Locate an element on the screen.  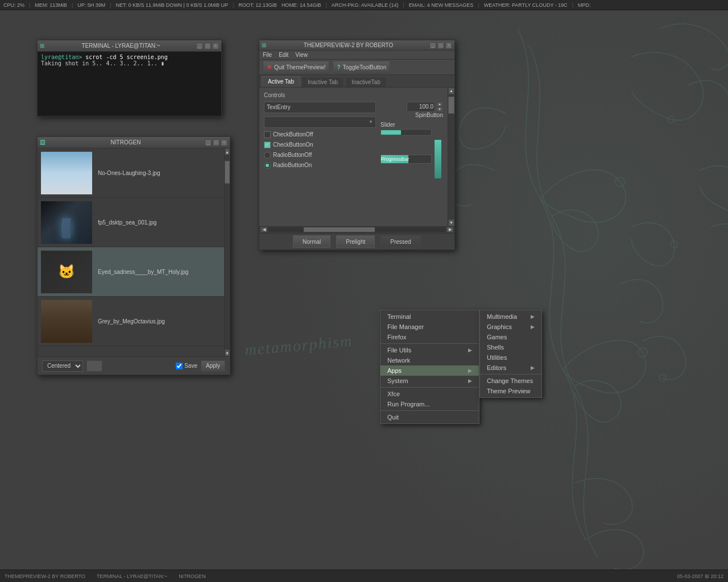
nitrogen-item-2: fp5_dsktp_sea_001.jpg is located at coordinates (134, 223).